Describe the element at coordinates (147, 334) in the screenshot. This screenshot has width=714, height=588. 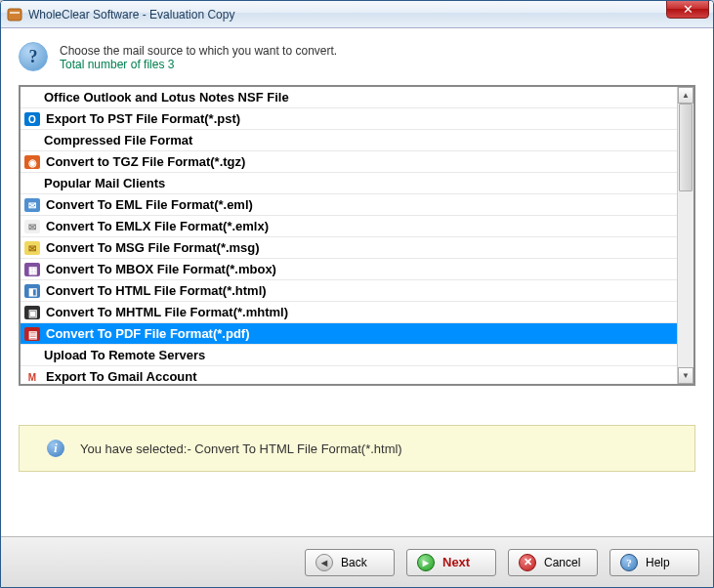
I see `list-item-label: Convert To PDF File Format(*.pdf)` at that location.